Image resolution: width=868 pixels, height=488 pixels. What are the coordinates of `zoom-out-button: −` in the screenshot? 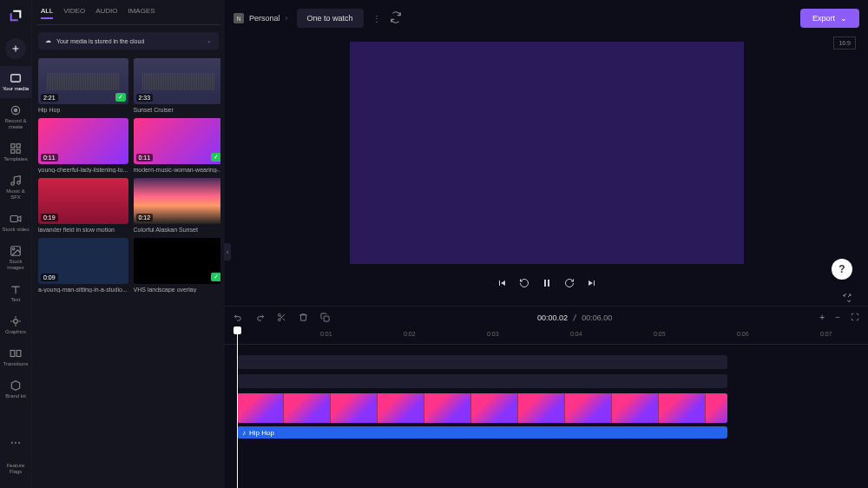 It's located at (838, 318).